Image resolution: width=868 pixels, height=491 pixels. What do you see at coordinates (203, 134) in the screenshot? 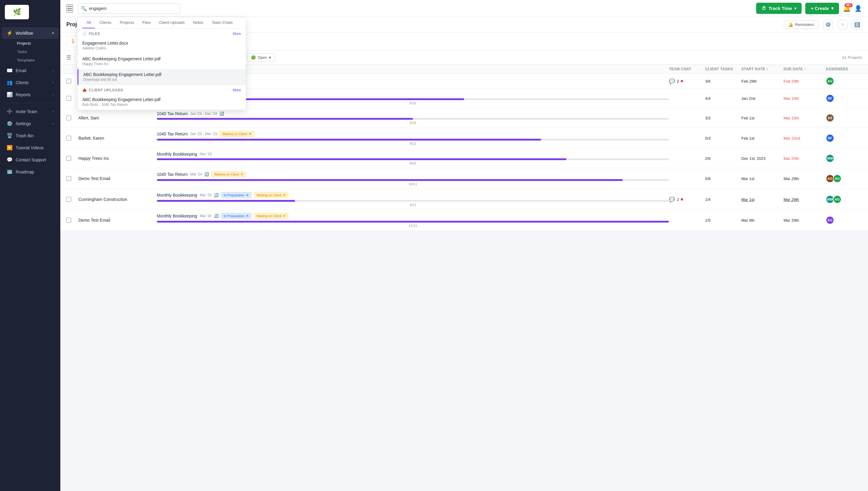
I see `project-date: Jan '23 - Dec '23` at bounding box center [203, 134].